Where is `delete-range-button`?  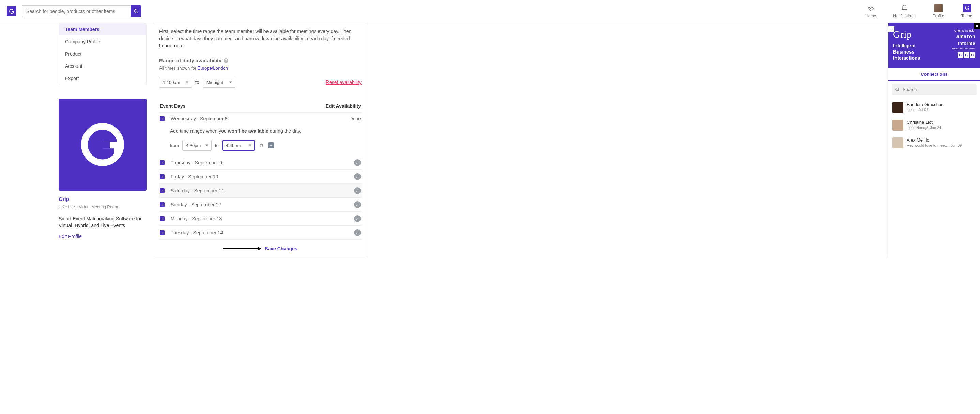
delete-range-button is located at coordinates (261, 145).